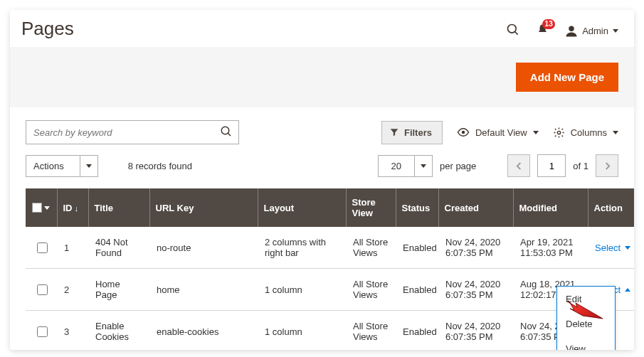 This screenshot has width=644, height=357. What do you see at coordinates (73, 331) in the screenshot?
I see `cell-id: 3` at bounding box center [73, 331].